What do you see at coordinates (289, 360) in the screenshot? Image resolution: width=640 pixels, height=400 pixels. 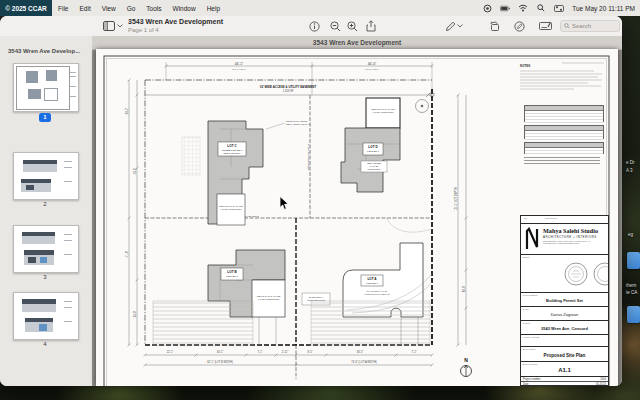 I see `bottom-dimension-string` at bounding box center [289, 360].